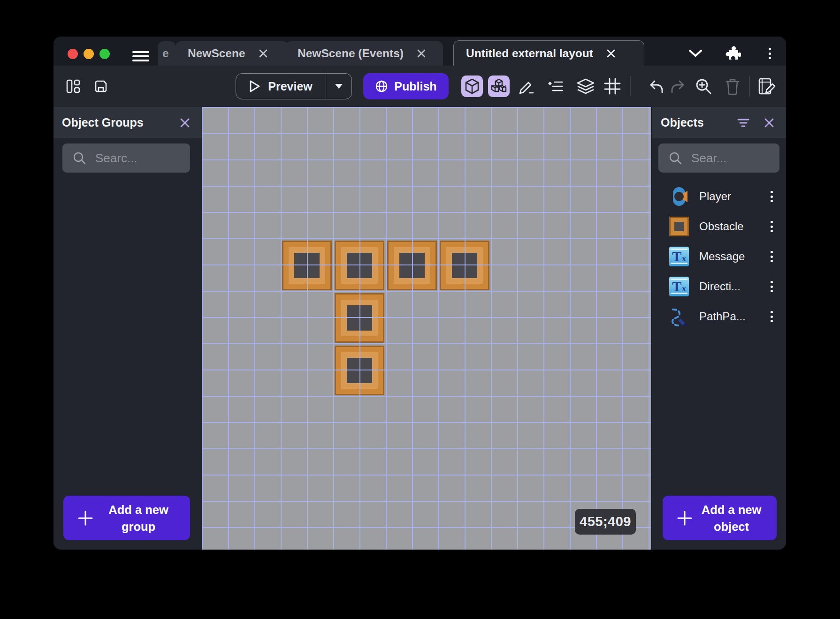  What do you see at coordinates (420, 86) in the screenshot?
I see `main-toolbar: Preview Publish` at bounding box center [420, 86].